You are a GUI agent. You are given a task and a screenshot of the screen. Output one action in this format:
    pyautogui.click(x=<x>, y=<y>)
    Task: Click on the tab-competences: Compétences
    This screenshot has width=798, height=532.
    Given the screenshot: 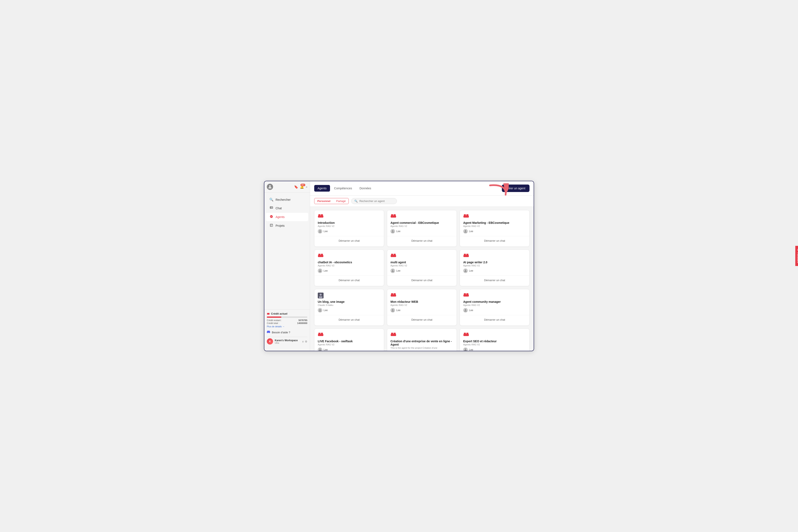 What is the action you would take?
    pyautogui.click(x=343, y=188)
    